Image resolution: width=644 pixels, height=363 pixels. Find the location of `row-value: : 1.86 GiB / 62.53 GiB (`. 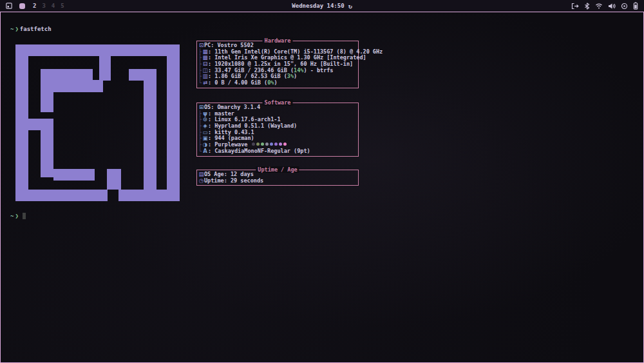

row-value: : 1.86 GiB / 62.53 GiB ( is located at coordinates (247, 76).